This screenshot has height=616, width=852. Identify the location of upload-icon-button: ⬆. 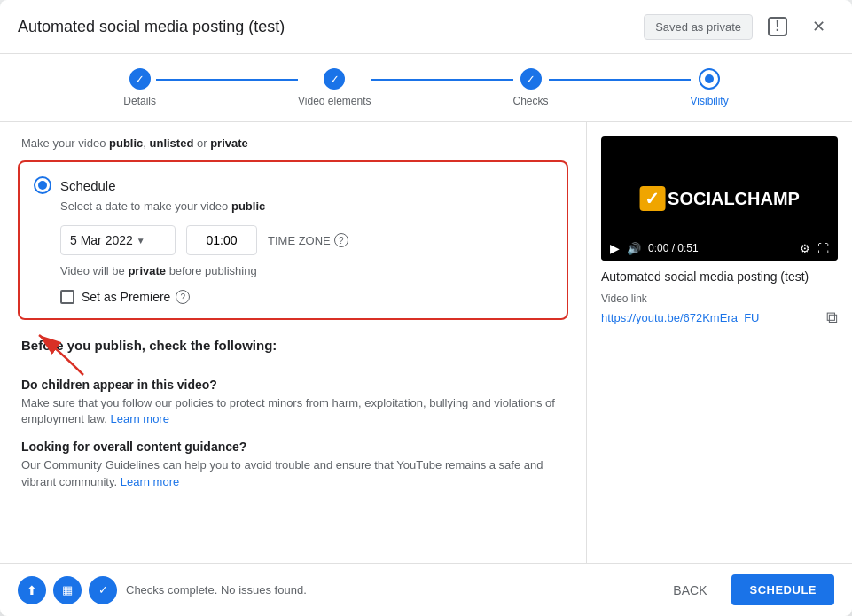
(32, 590).